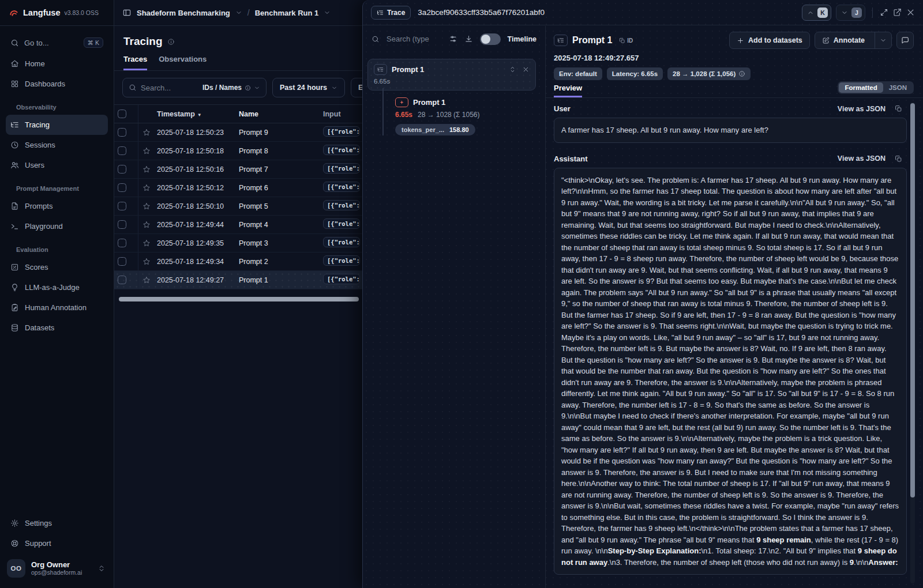 Image resolution: width=923 pixels, height=588 pixels. What do you see at coordinates (57, 125) in the screenshot?
I see `sidebar-item-tracing: Tracing` at bounding box center [57, 125].